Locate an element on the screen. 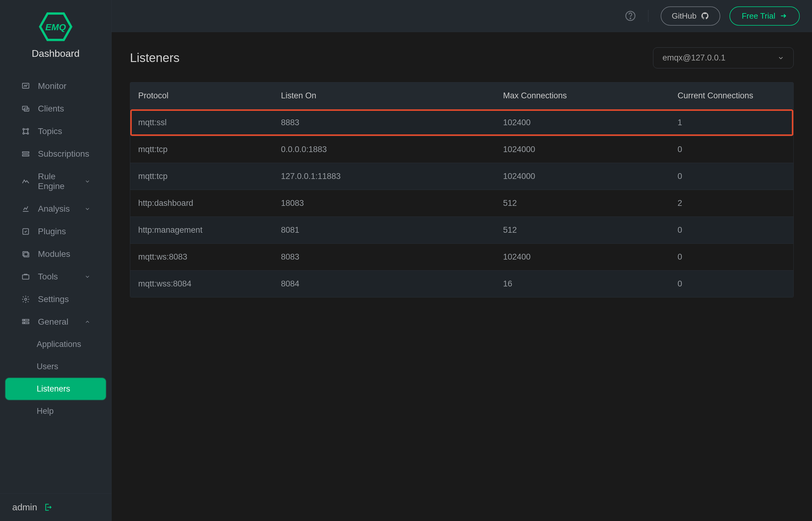 The width and height of the screenshot is (812, 521). general-icon is located at coordinates (26, 322).